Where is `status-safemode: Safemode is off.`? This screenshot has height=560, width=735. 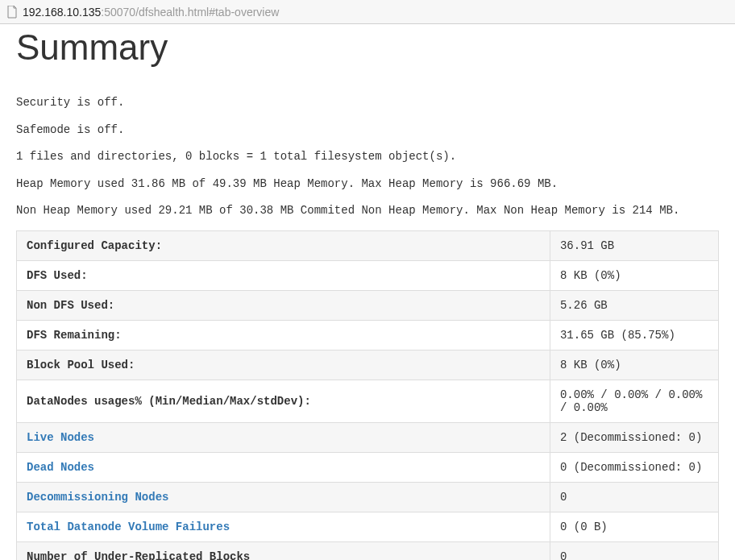 status-safemode: Safemode is off. is located at coordinates (368, 131).